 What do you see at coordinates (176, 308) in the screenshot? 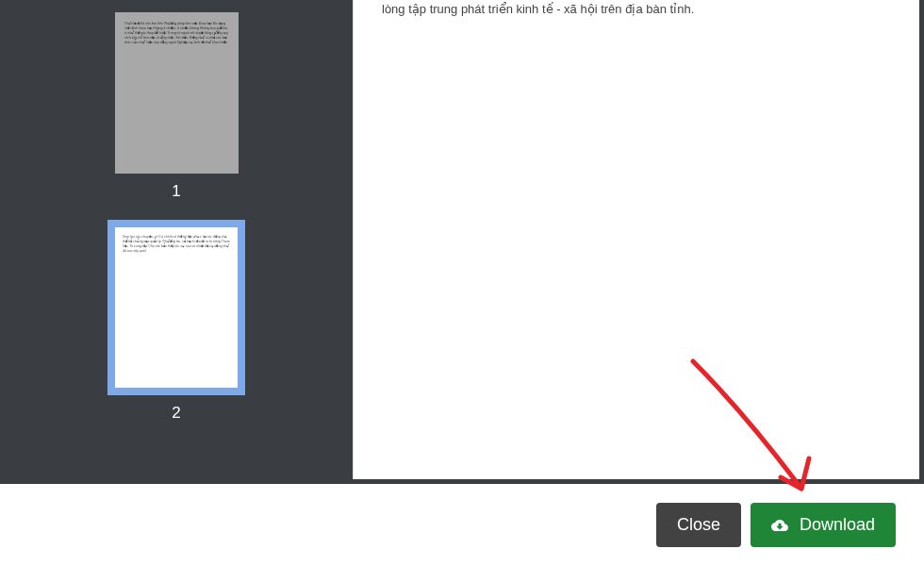
I see `page-thumbnail-2: Xem hai câu chuyện, có 5 ý chính có thể …` at bounding box center [176, 308].